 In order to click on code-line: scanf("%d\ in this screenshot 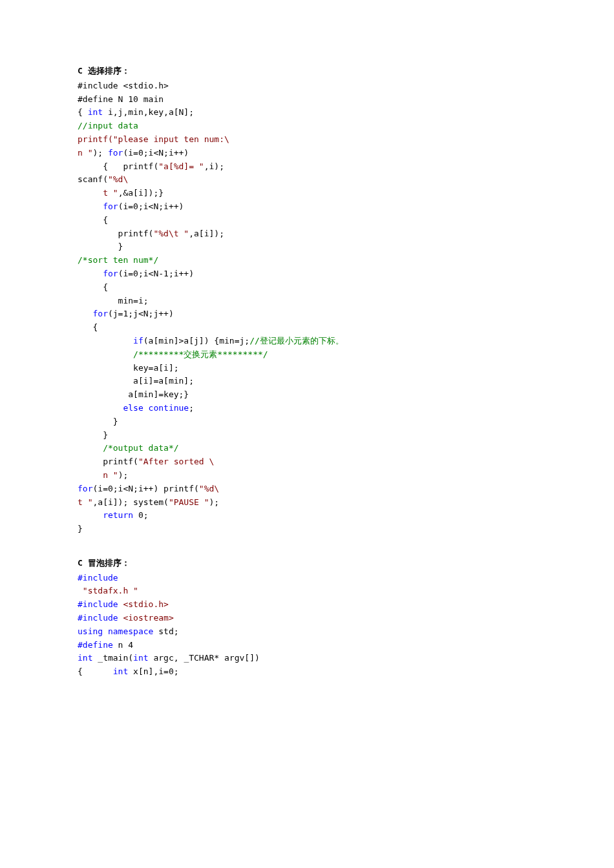, I will do `click(307, 180)`.